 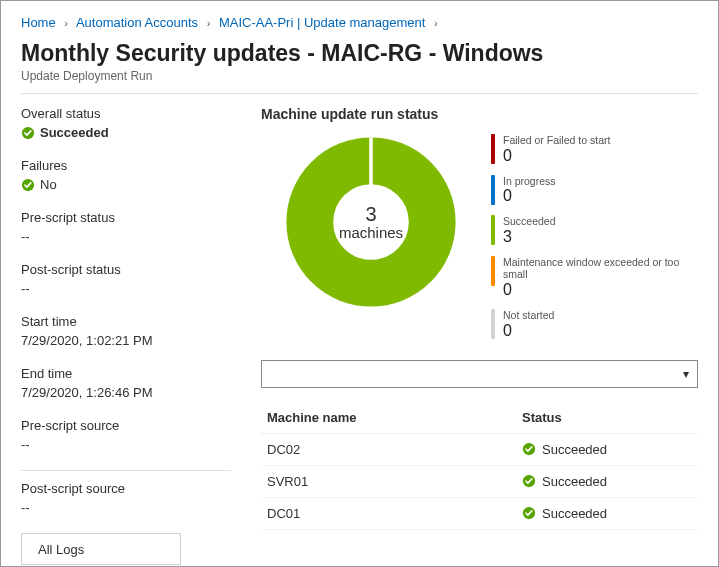 What do you see at coordinates (607, 418) in the screenshot?
I see `col-header-status: Status` at bounding box center [607, 418].